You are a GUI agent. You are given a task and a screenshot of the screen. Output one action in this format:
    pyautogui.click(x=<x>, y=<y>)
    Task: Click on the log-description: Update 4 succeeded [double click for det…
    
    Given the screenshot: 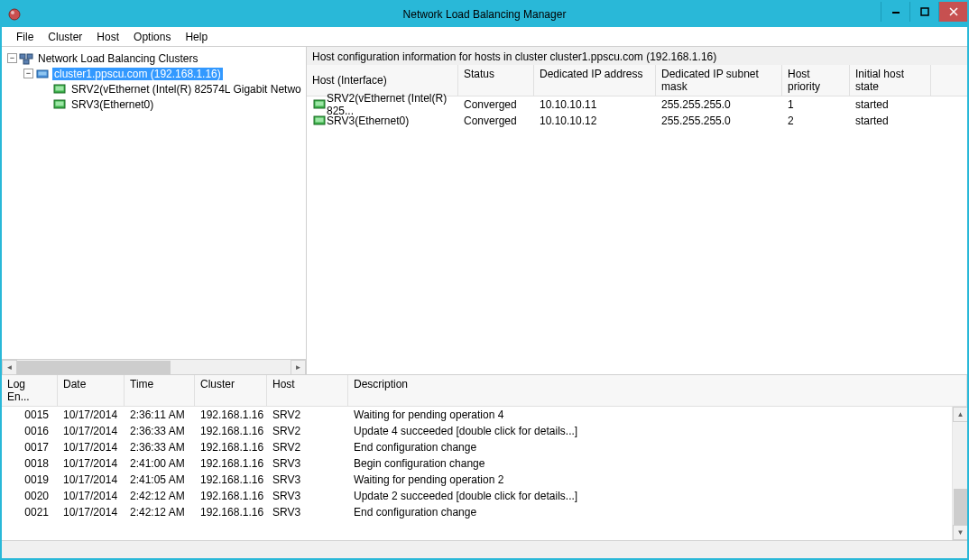 What is the action you would take?
    pyautogui.click(x=658, y=431)
    